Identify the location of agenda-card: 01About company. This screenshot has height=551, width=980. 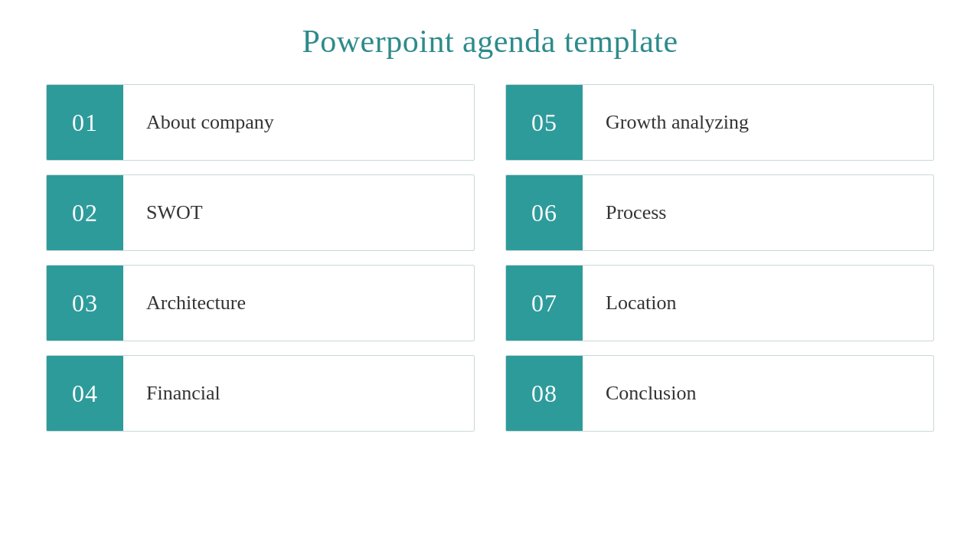
(260, 122).